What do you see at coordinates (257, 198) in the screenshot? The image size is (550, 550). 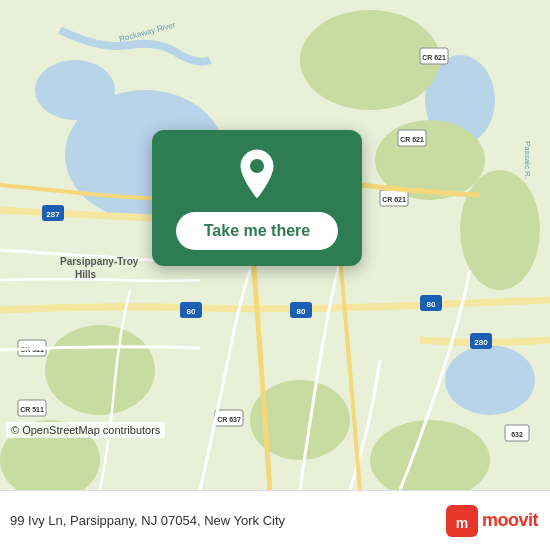 I see `location-card: Take me there` at bounding box center [257, 198].